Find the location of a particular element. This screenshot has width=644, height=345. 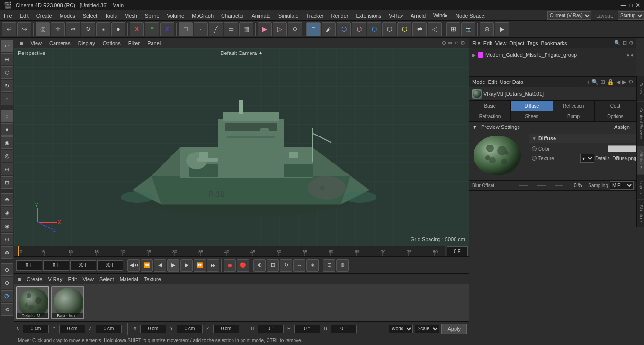

live-selection-btn: ◎ is located at coordinates (43, 29).